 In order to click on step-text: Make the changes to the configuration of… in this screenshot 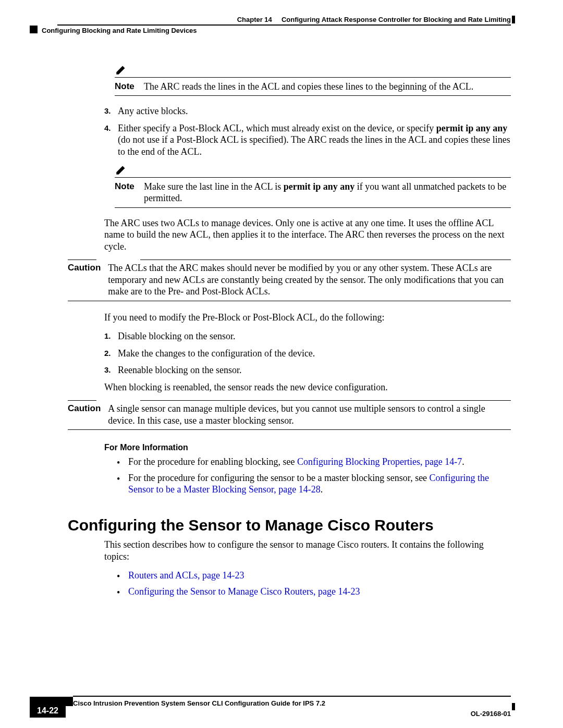, I will do `click(314, 353)`.